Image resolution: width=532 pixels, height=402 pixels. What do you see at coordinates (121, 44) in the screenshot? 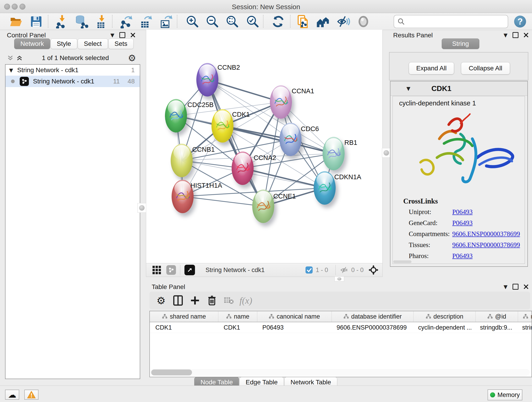
I see `tab-sets: Sets` at bounding box center [121, 44].